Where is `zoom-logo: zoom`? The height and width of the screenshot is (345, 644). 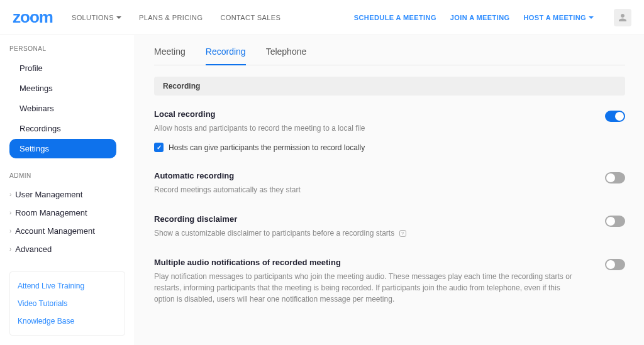
zoom-logo: zoom is located at coordinates (33, 18).